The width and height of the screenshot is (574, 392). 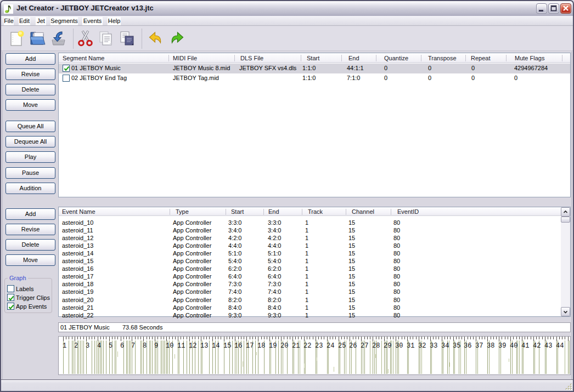 What do you see at coordinates (342, 346) in the screenshot?
I see `svg-text: 25` at bounding box center [342, 346].